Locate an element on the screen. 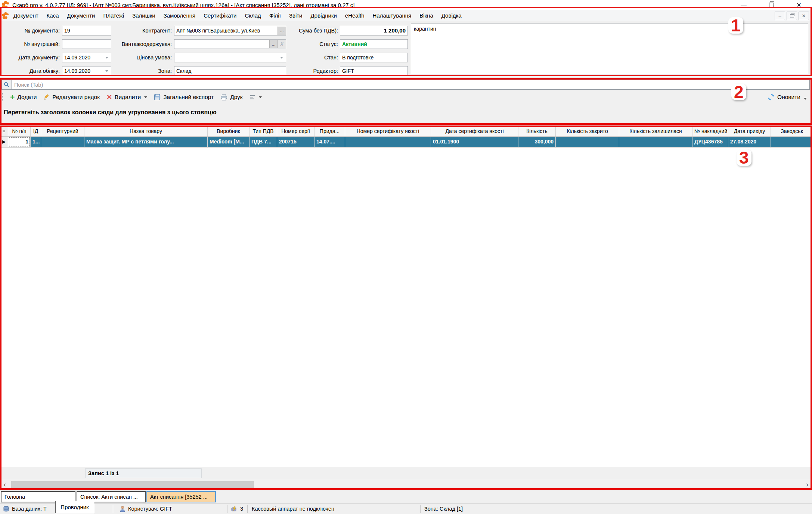 The width and height of the screenshot is (812, 514). header-invoice-number: № накладний is located at coordinates (710, 131).